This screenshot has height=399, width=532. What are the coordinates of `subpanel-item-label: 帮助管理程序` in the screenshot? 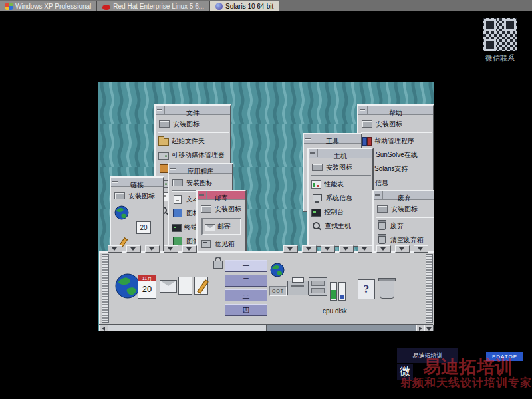 It's located at (394, 141).